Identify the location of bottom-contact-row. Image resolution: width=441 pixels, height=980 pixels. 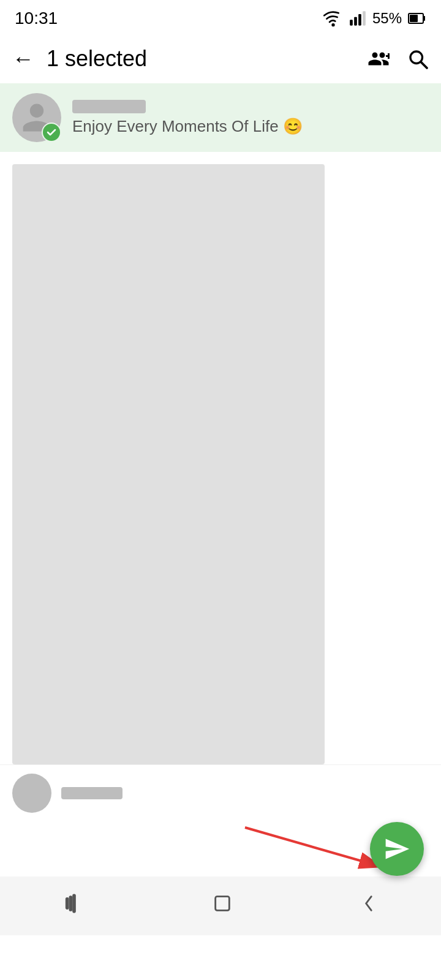
(221, 793).